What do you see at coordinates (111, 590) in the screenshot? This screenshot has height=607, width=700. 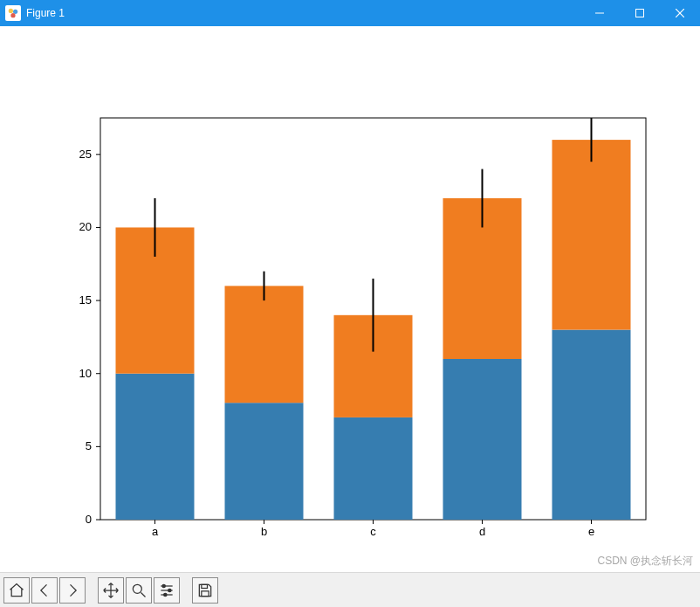 I see `move-icon` at bounding box center [111, 590].